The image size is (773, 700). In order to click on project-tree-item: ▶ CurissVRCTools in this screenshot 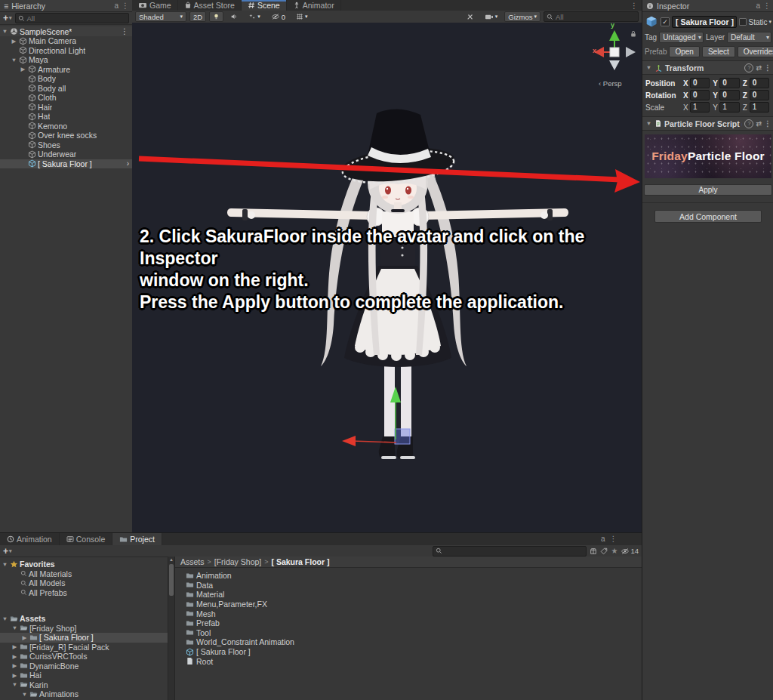, I will do `click(84, 657)`.